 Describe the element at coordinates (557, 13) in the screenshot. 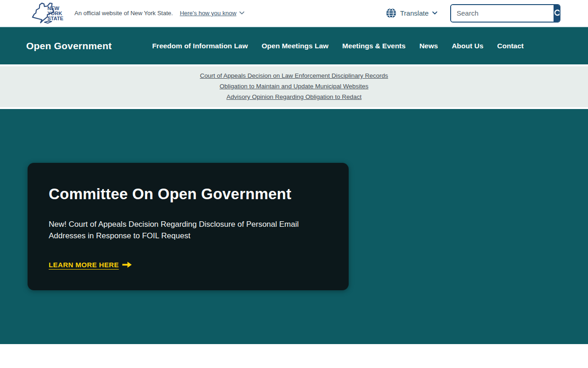

I see `search-icon` at that location.